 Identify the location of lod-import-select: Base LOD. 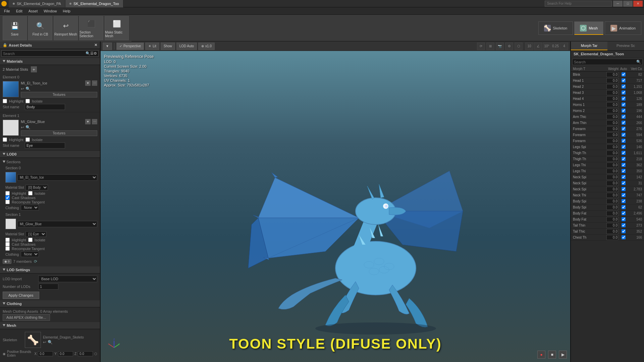
(68, 279).